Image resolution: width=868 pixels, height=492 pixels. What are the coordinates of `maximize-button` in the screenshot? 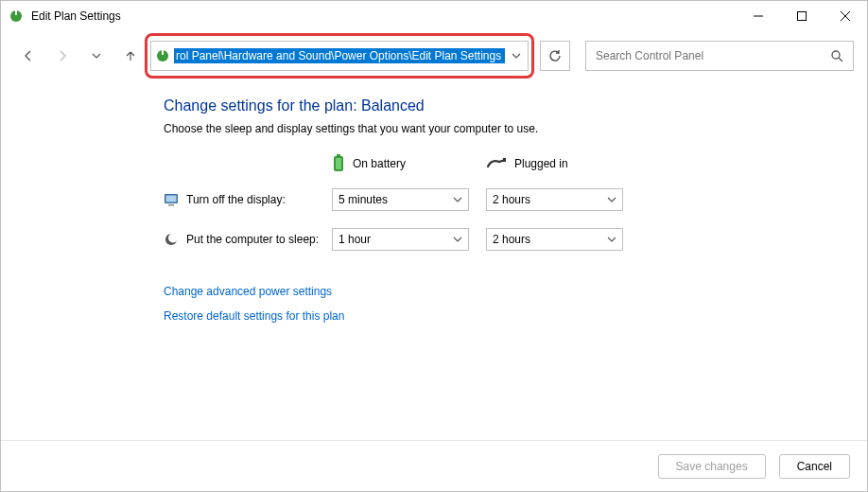 It's located at (802, 16).